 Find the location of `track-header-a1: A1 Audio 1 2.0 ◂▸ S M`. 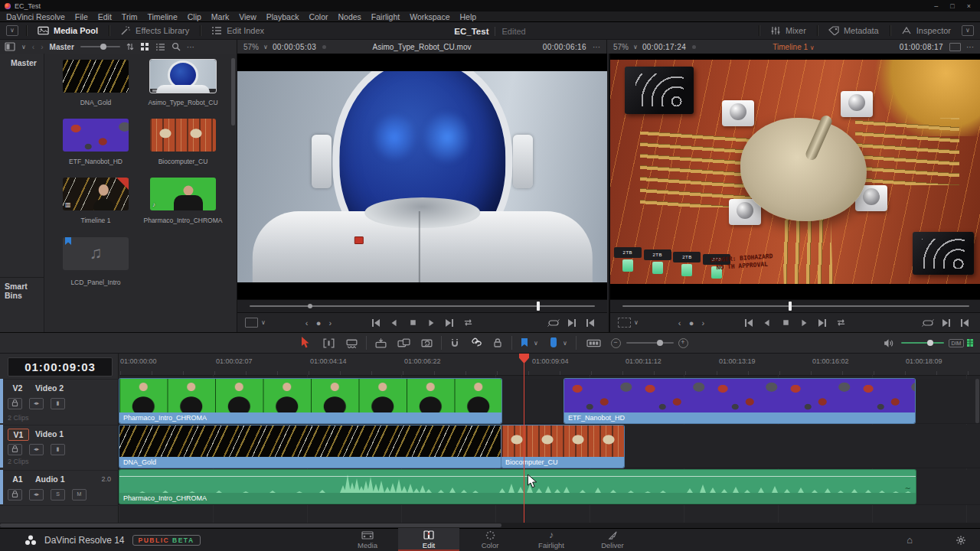

track-header-a1: A1 Audio 1 2.0 ◂▸ S M is located at coordinates (60, 487).